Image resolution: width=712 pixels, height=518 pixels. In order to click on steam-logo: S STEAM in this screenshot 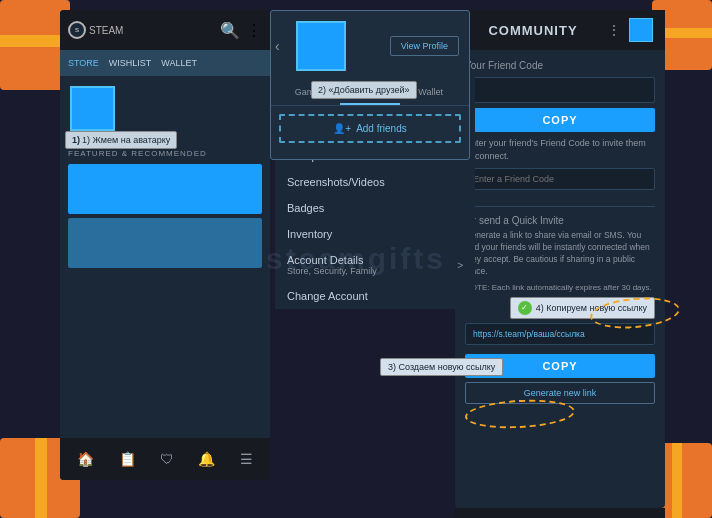, I will do `click(96, 30)`.